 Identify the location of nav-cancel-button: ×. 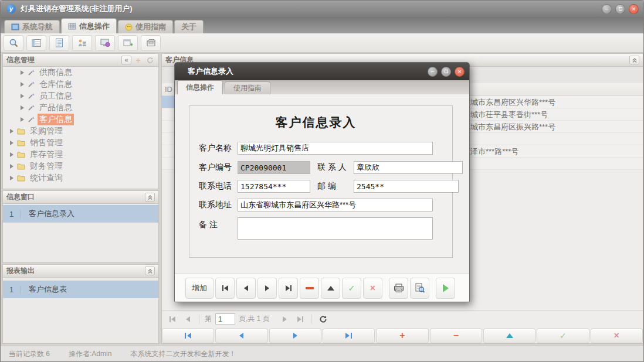
(617, 336).